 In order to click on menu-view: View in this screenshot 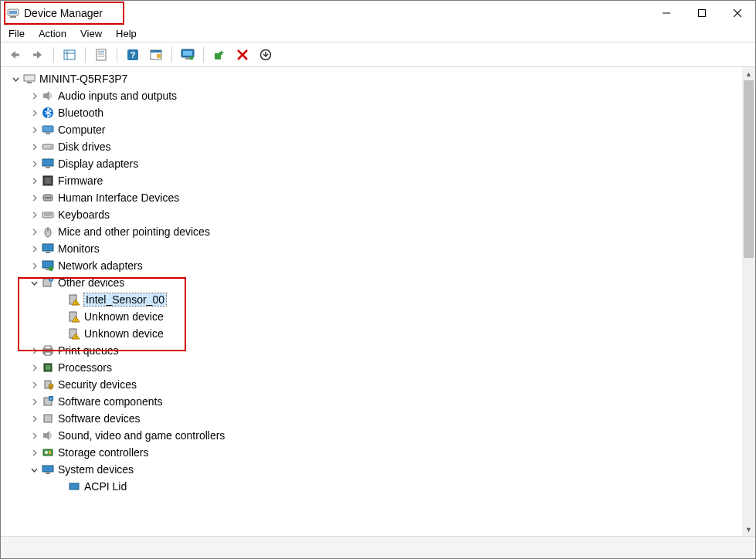, I will do `click(91, 34)`.